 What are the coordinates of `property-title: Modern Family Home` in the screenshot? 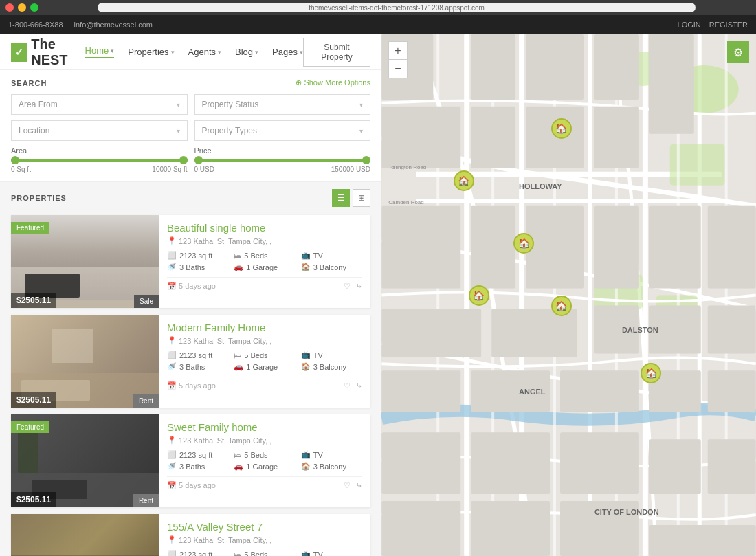 It's located at (265, 327).